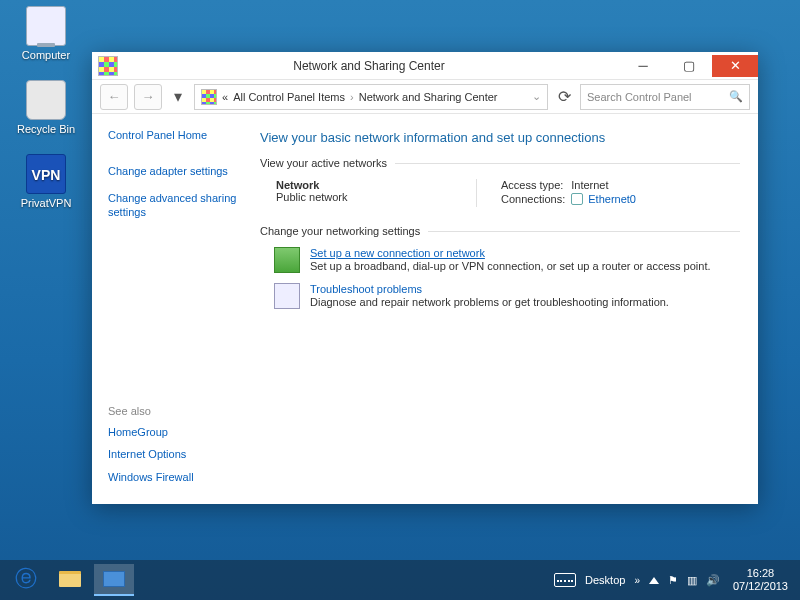  What do you see at coordinates (507, 296) in the screenshot?
I see `troubleshoot-action: Troubleshoot problems Diagnose and repai…` at bounding box center [507, 296].